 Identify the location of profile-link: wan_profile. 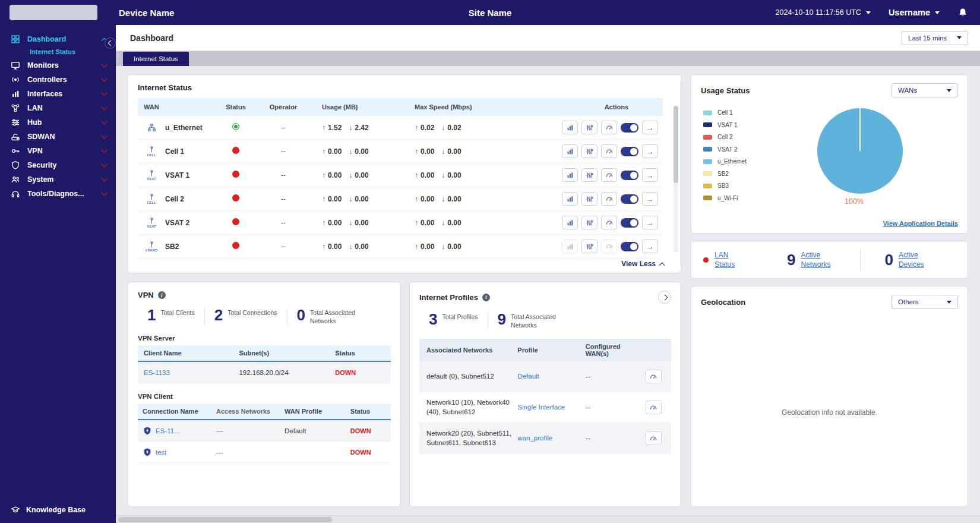
(551, 439).